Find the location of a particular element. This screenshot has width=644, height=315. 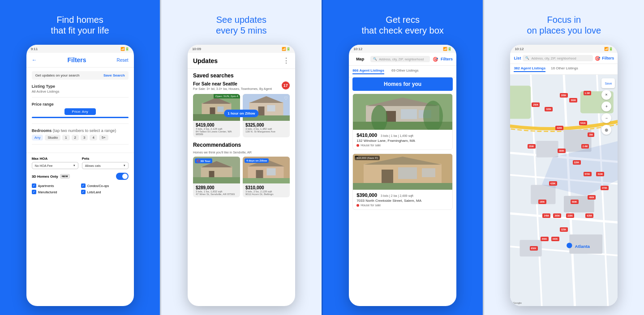

condos-checkbox: ✓ Condos/Co-ops is located at coordinates (105, 186).